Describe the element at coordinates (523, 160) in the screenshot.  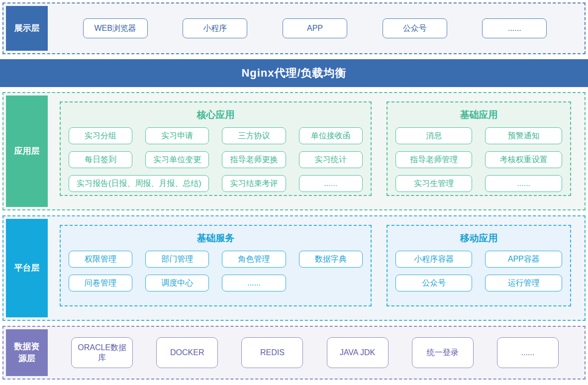
I see `node-assessment-weight-settings: 考核权重设置` at that location.